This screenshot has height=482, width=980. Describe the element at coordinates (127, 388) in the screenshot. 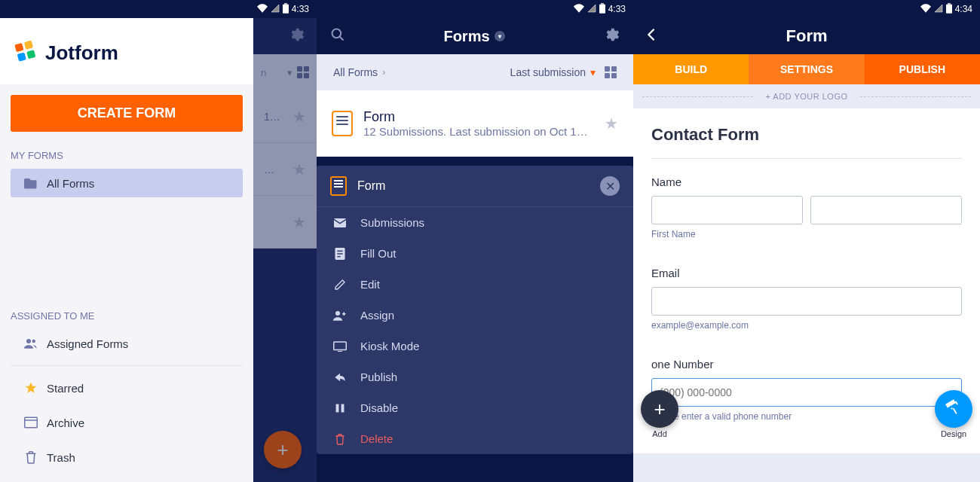

I see `sidebar-item-starred: Starred` at that location.